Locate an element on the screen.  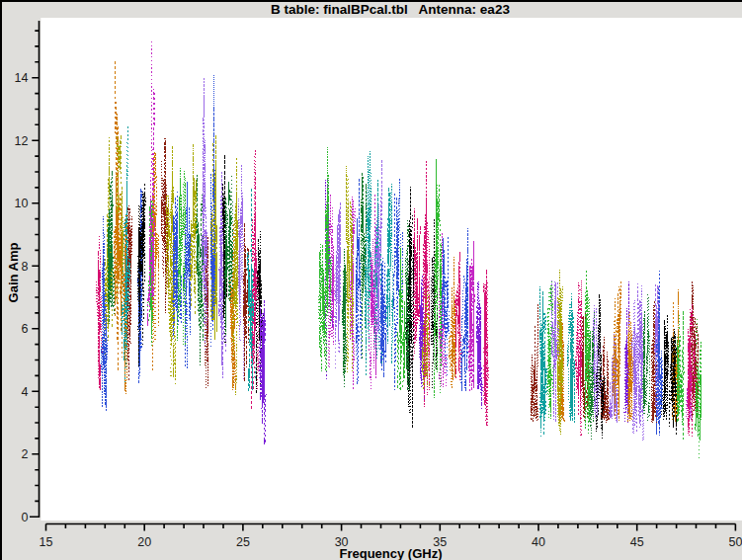
svg-text: 15 is located at coordinates (46, 542).